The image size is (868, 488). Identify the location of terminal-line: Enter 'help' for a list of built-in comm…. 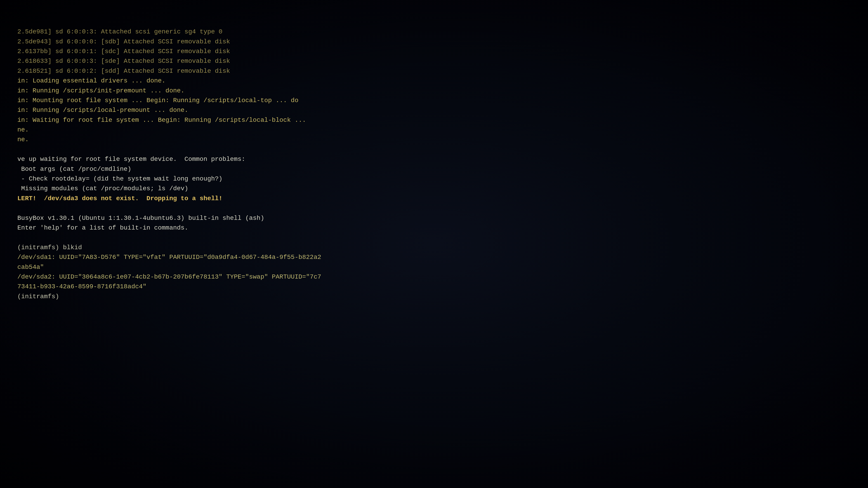
(434, 228).